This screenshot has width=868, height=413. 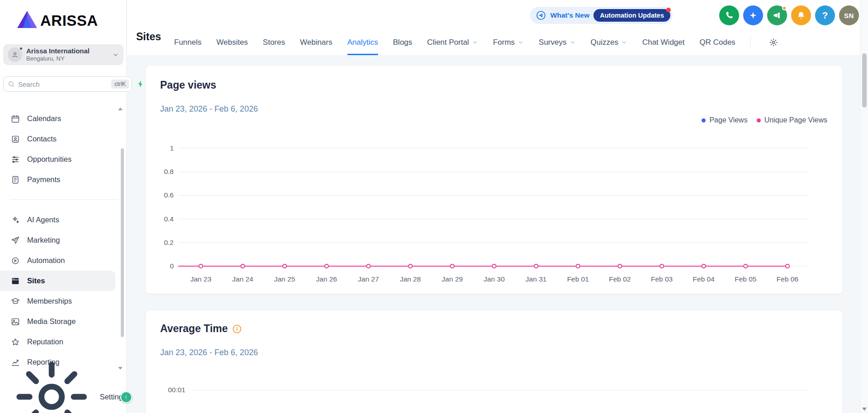 What do you see at coordinates (52, 322) in the screenshot?
I see `sidebar-item-label: Media Storage` at bounding box center [52, 322].